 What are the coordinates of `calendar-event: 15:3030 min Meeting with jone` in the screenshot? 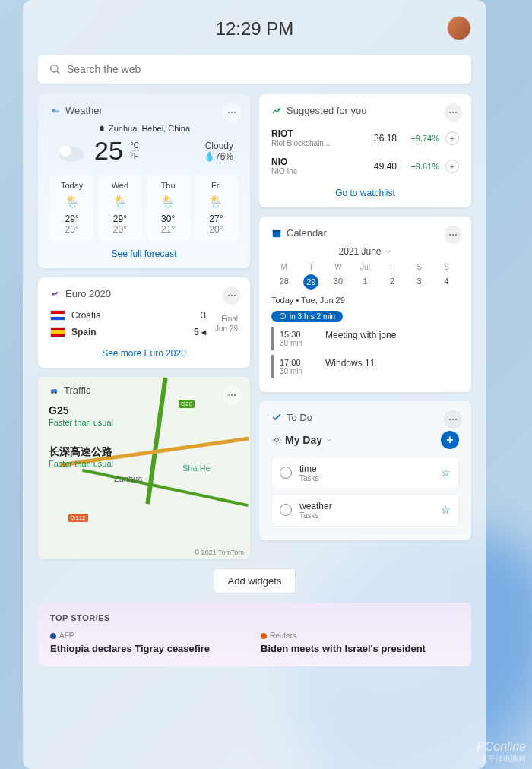 It's located at (365, 339).